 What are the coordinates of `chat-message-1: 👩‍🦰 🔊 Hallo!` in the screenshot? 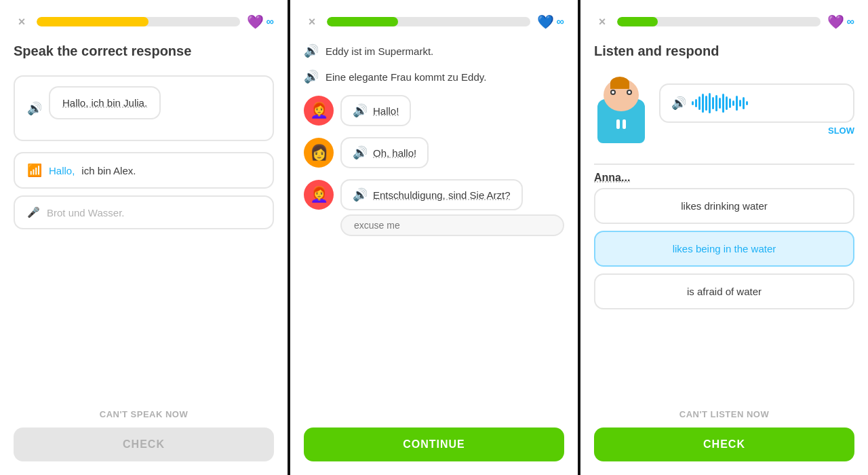 It's located at (434, 111).